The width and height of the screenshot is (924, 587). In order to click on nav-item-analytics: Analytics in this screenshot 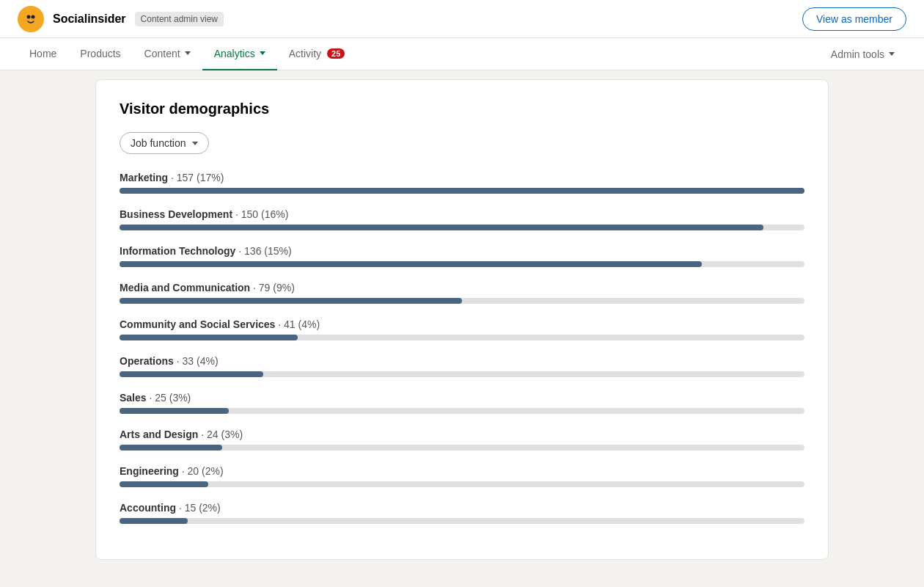, I will do `click(240, 54)`.